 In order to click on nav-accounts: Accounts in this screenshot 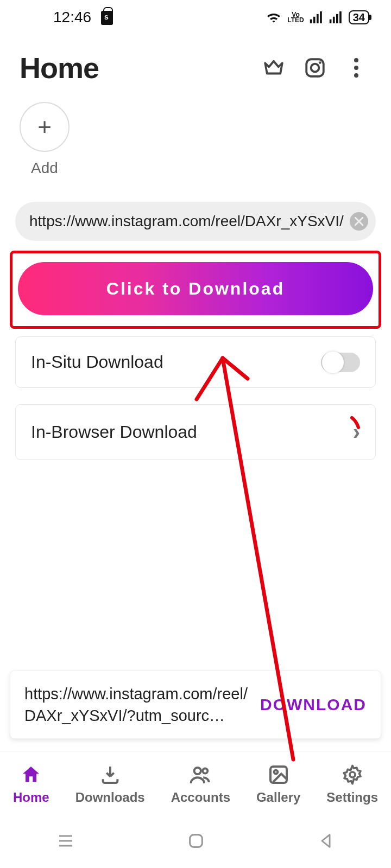, I will do `click(201, 784)`.